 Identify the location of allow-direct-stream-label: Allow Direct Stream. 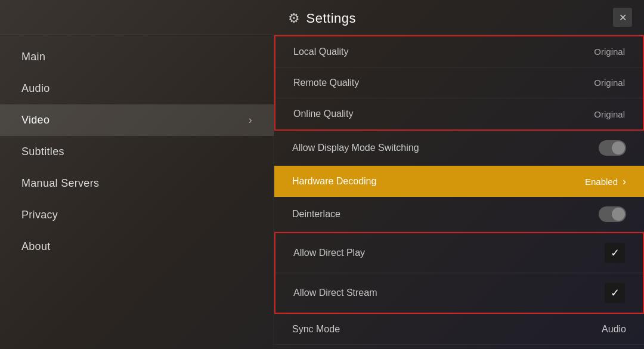
(335, 293).